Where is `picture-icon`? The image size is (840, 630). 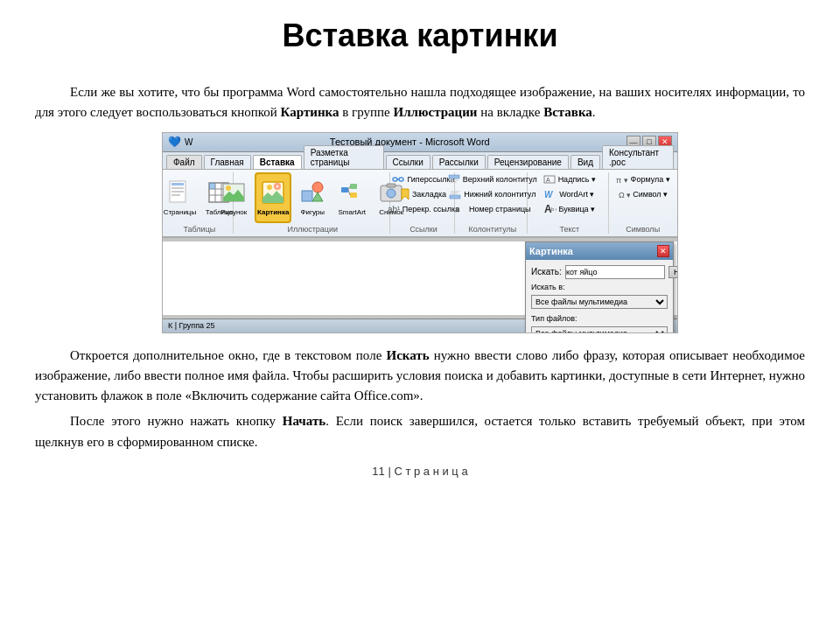
picture-icon is located at coordinates (234, 192).